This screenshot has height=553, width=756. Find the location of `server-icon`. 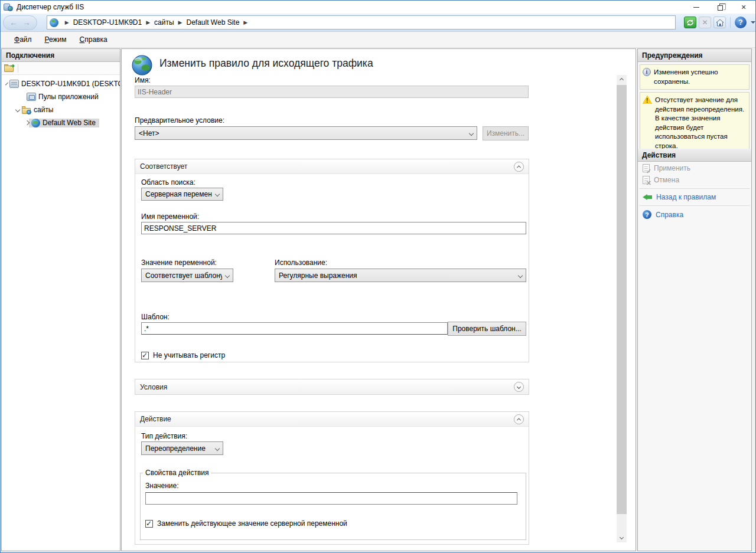

server-icon is located at coordinates (14, 84).